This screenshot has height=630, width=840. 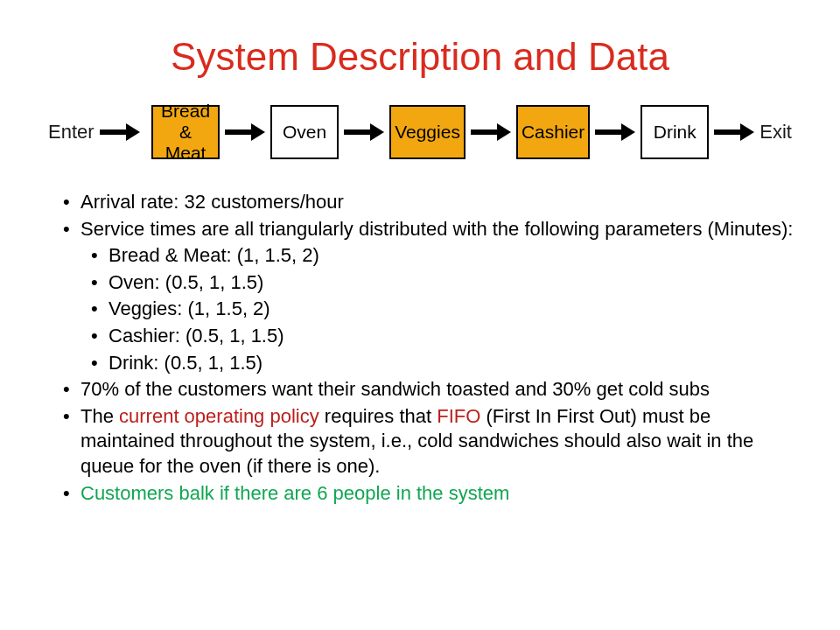 I want to click on bullet-service-drink: Drink: (0.5, 1, 1.5), so click(x=444, y=364).